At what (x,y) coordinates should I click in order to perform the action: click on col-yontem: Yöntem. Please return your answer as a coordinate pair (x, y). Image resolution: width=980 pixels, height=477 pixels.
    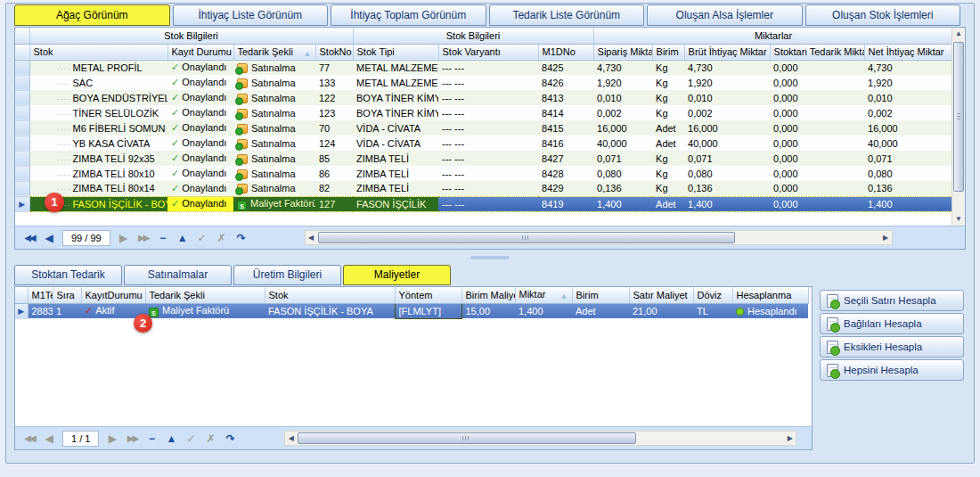
    Looking at the image, I should click on (428, 295).